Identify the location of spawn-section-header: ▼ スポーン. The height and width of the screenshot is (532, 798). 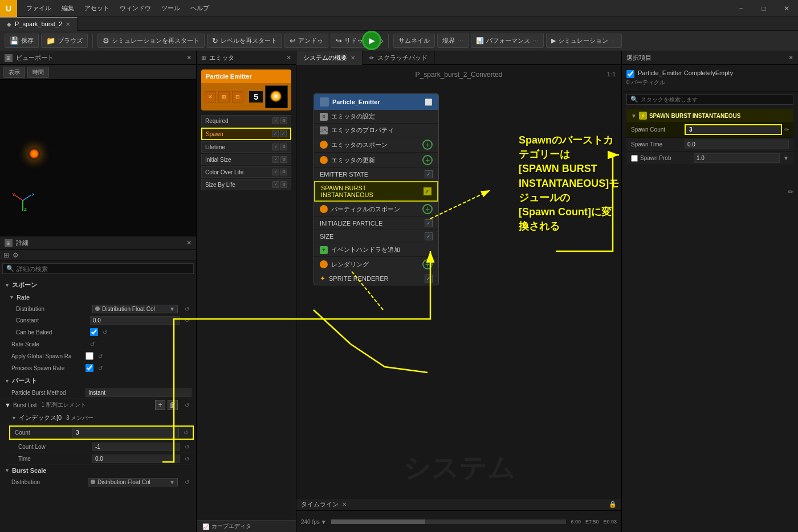
(98, 285).